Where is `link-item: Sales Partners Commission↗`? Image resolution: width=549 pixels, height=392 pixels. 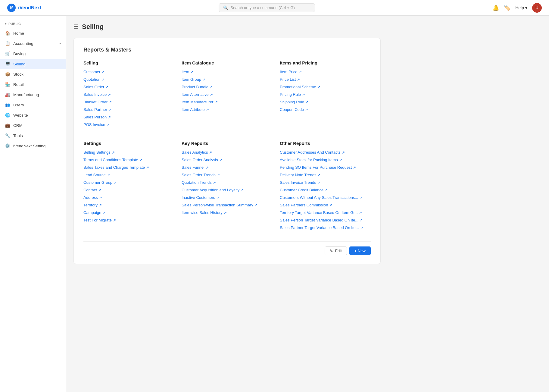 link-item: Sales Partners Commission↗ is located at coordinates (325, 205).